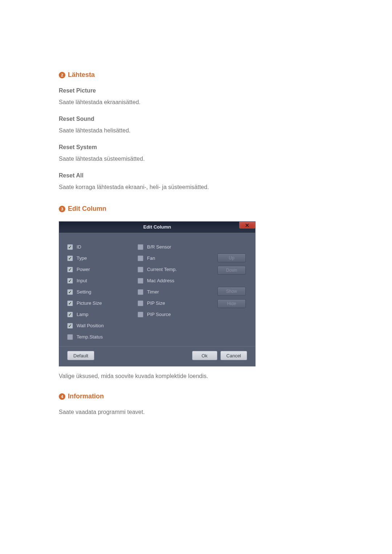 The image size is (392, 554). Describe the element at coordinates (81, 356) in the screenshot. I see `default-button: Default` at that location.